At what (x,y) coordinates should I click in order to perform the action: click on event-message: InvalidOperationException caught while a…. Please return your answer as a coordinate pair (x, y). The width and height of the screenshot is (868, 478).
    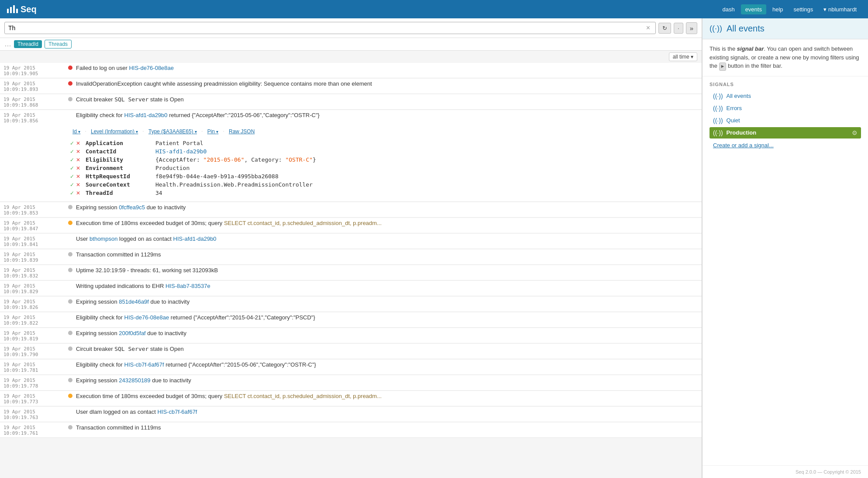
    Looking at the image, I should click on (387, 84).